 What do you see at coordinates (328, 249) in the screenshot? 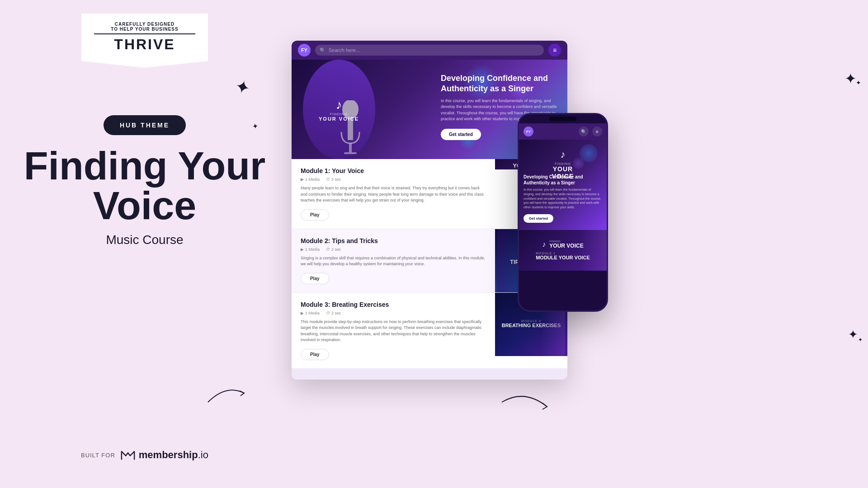
I see `clock-icon-2: ⏱` at bounding box center [328, 249].